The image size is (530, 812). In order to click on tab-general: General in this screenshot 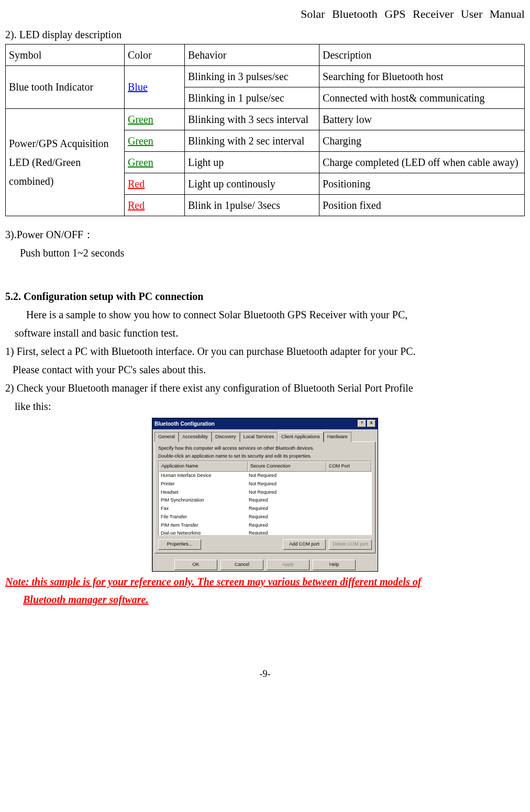, I will do `click(167, 437)`.